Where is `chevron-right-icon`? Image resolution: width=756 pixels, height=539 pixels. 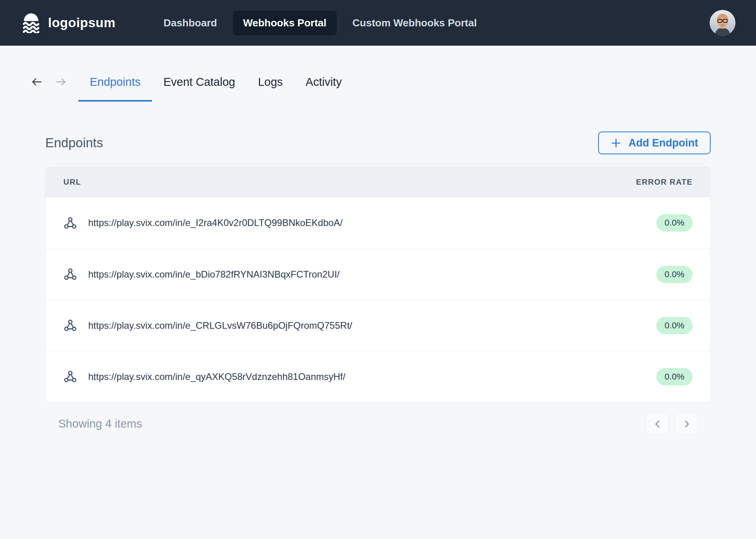 chevron-right-icon is located at coordinates (687, 424).